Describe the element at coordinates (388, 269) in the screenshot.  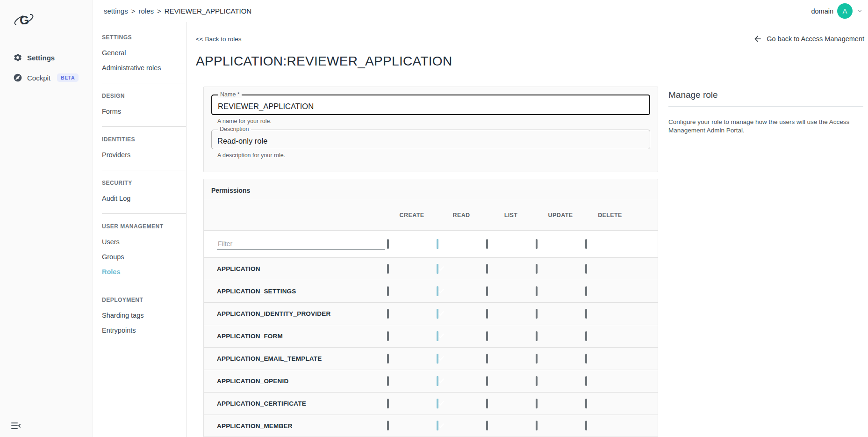
I see `checkbox-application-create` at that location.